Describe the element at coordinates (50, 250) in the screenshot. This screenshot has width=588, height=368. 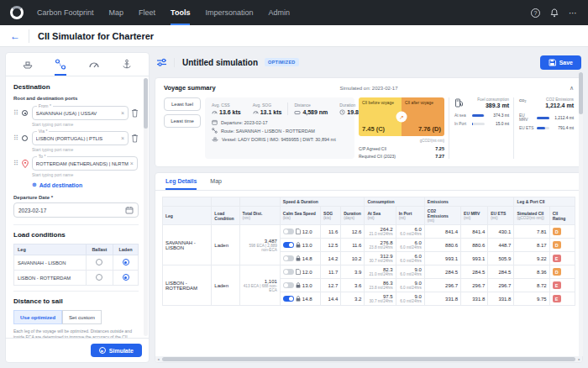
I see `lc-col-leg: Leg` at that location.